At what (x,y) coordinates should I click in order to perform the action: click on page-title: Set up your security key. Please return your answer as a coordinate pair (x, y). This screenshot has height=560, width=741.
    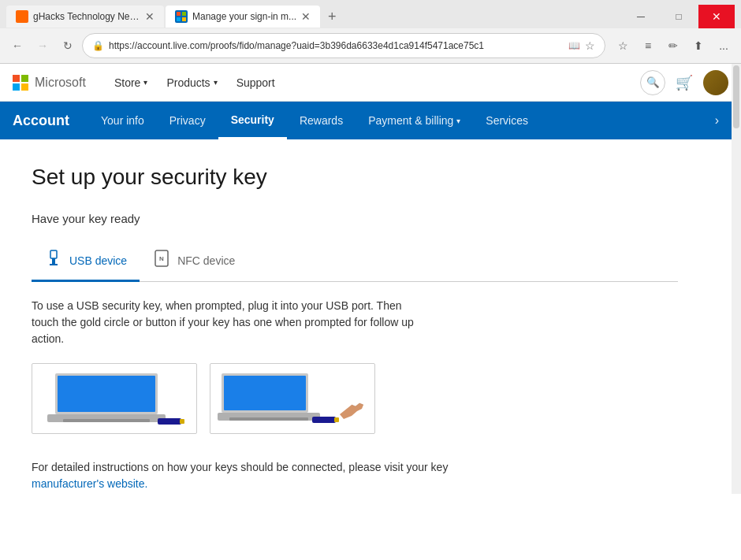
    Looking at the image, I should click on (355, 177).